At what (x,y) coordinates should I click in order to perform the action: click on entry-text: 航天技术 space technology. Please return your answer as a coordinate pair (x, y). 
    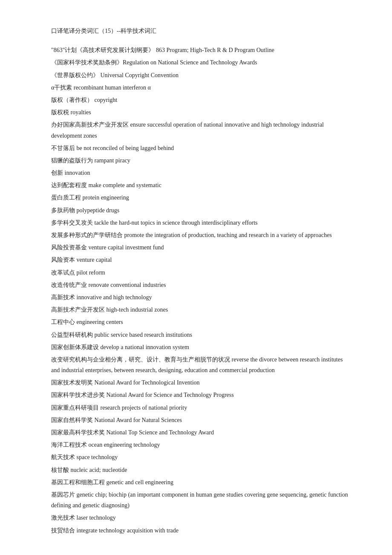
    Looking at the image, I should click on (84, 457).